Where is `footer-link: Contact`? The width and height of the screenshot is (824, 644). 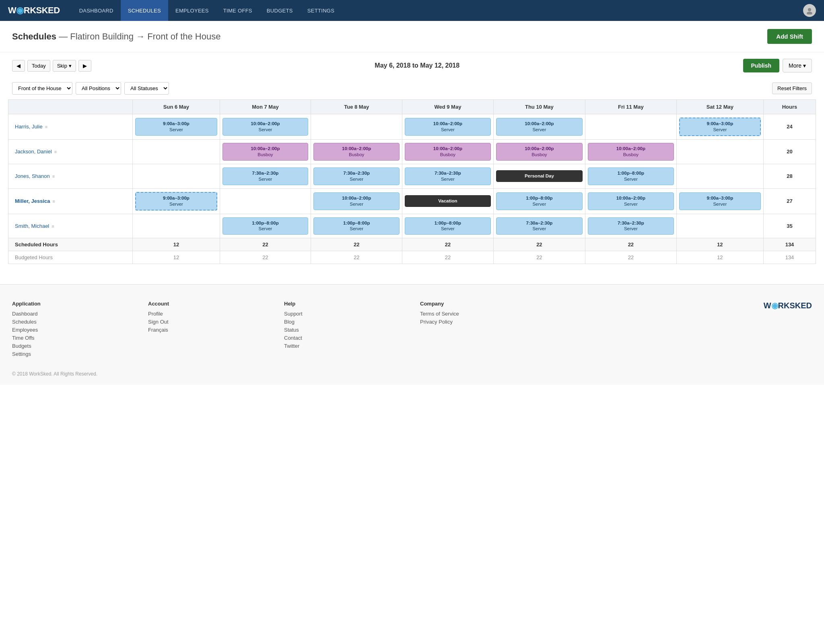
footer-link: Contact is located at coordinates (348, 338).